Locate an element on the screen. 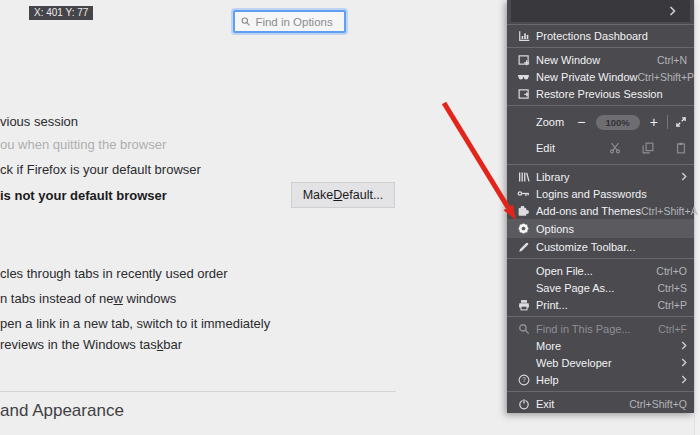  menu-shortcut: Ctrl+O is located at coordinates (672, 271).